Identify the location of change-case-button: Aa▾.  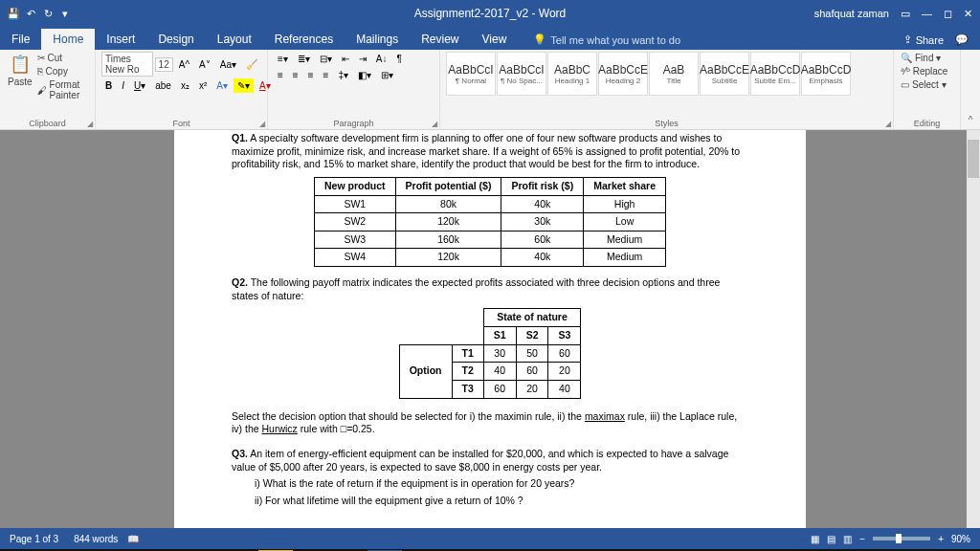
(228, 65).